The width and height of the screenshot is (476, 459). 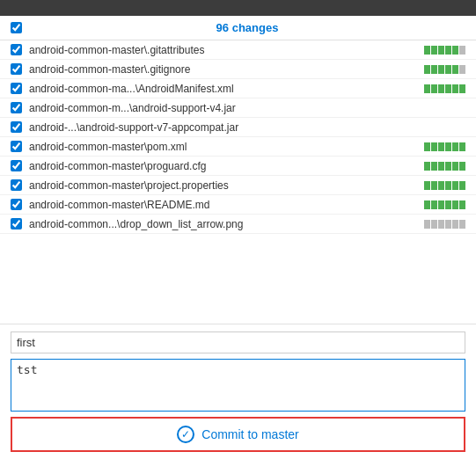 I want to click on file-item: android-common-master\.gitignore, so click(x=238, y=69).